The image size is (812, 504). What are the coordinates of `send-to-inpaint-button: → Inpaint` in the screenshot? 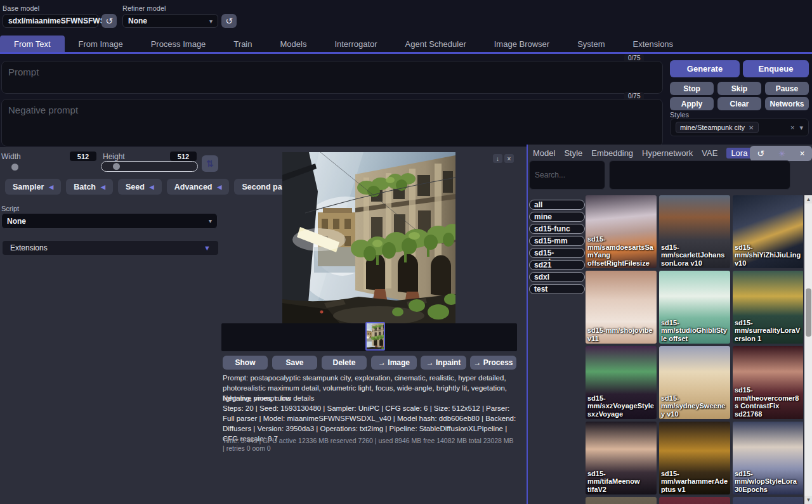 It's located at (443, 363).